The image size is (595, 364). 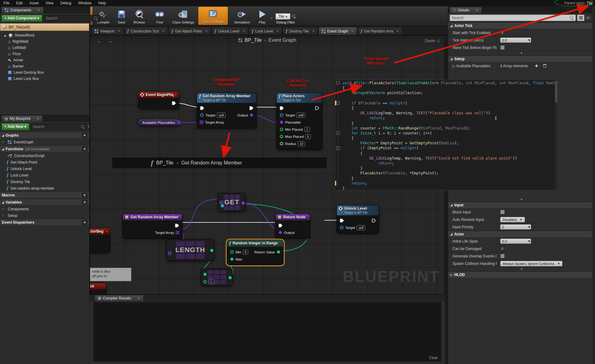 What do you see at coordinates (522, 200) in the screenshot?
I see `section-expander: ▼` at bounding box center [522, 200].